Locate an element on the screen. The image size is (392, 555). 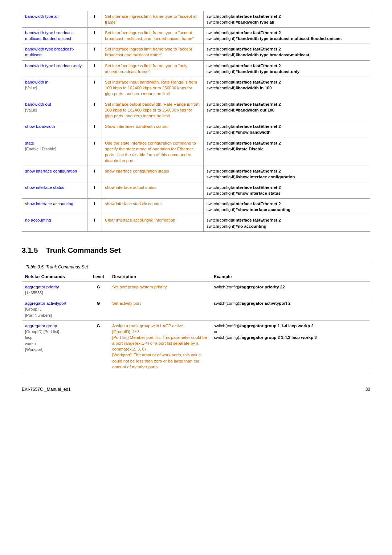
command-name: show bandwidth is located at coordinates (40, 126).